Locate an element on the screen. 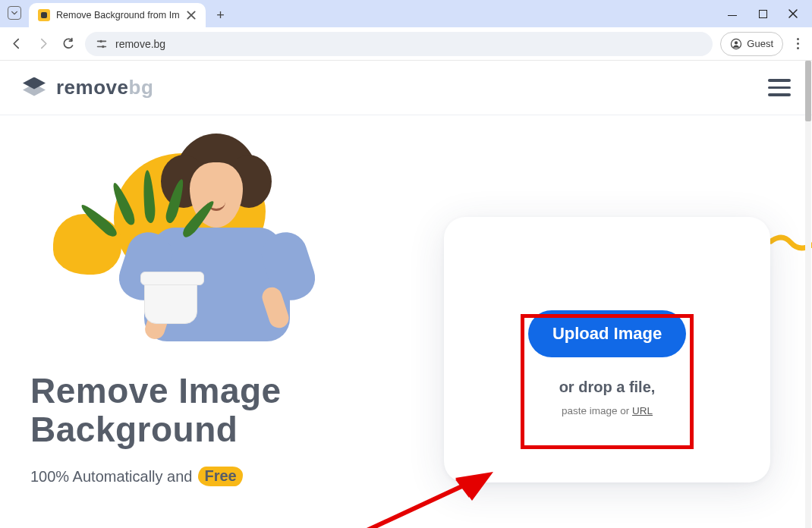  favicon-icon is located at coordinates (44, 15).